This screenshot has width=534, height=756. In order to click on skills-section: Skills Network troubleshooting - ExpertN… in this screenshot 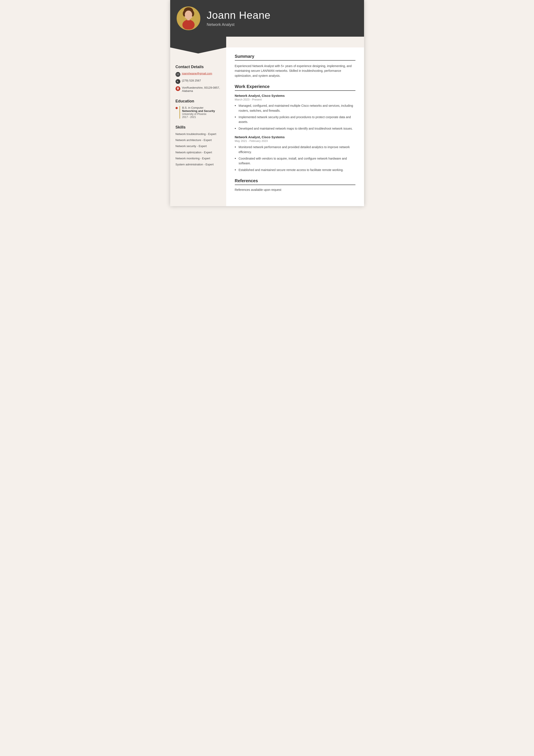, I will do `click(198, 146)`.